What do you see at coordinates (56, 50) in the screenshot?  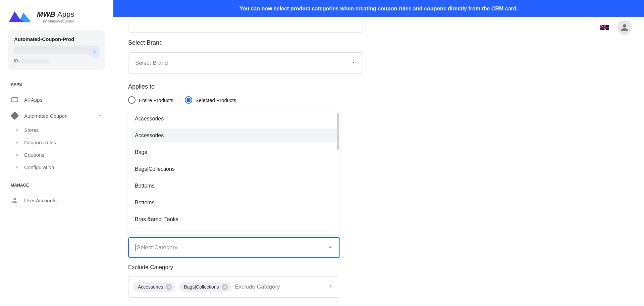 I see `account-name-redacted` at bounding box center [56, 50].